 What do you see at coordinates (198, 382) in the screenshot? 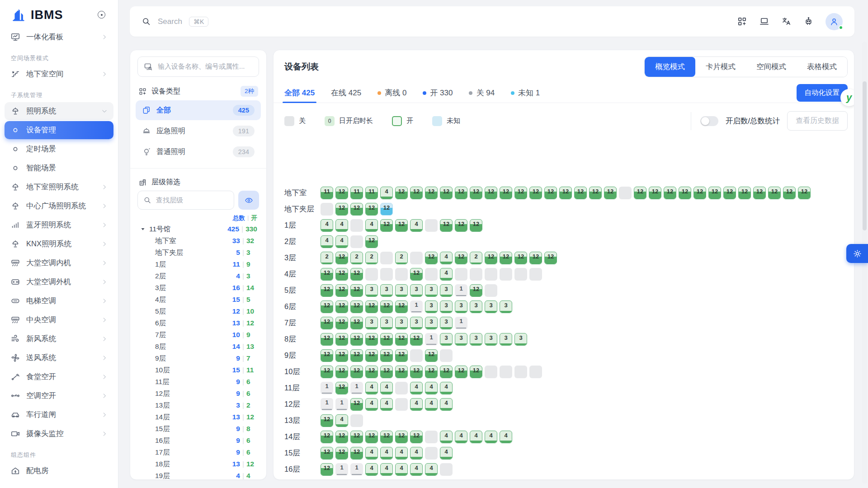
I see `tree-node-floor: 11层9|6` at bounding box center [198, 382].